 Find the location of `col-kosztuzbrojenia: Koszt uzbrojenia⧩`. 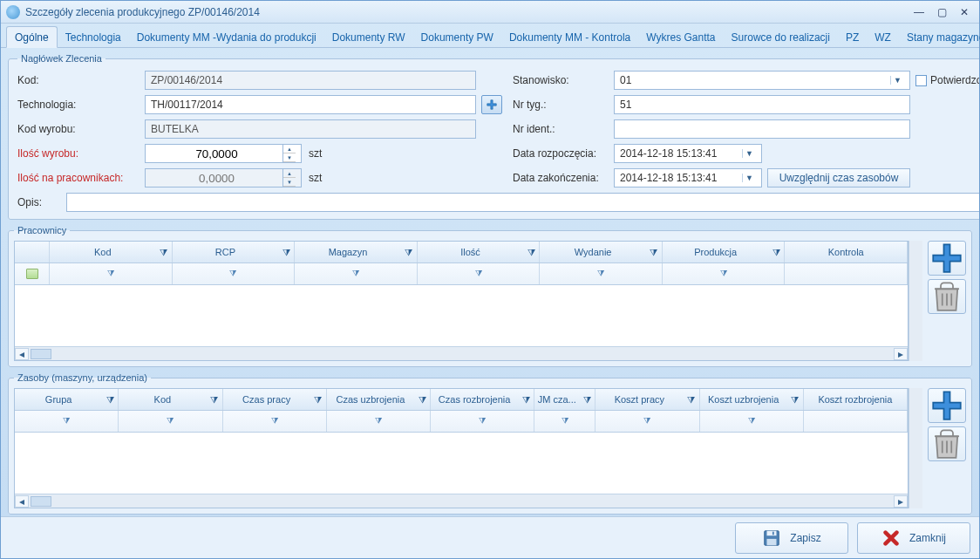

col-kosztuzbrojenia: Koszt uzbrojenia⧩ is located at coordinates (752, 399).